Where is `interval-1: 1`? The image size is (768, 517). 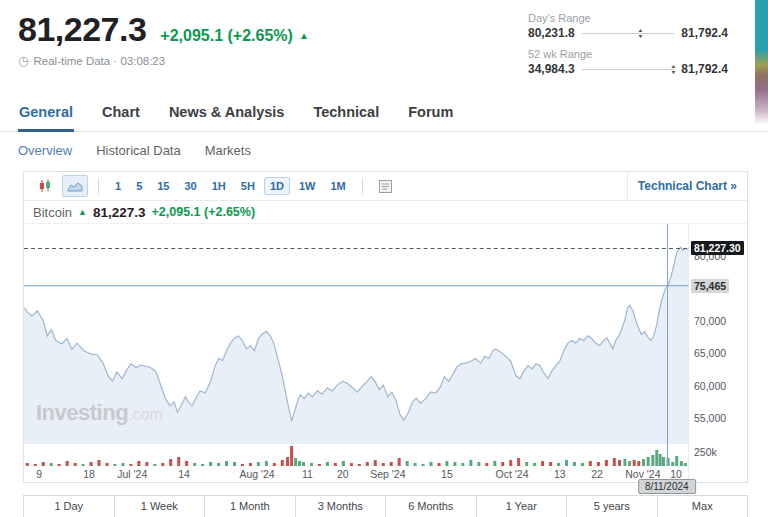
interval-1: 1 is located at coordinates (118, 186).